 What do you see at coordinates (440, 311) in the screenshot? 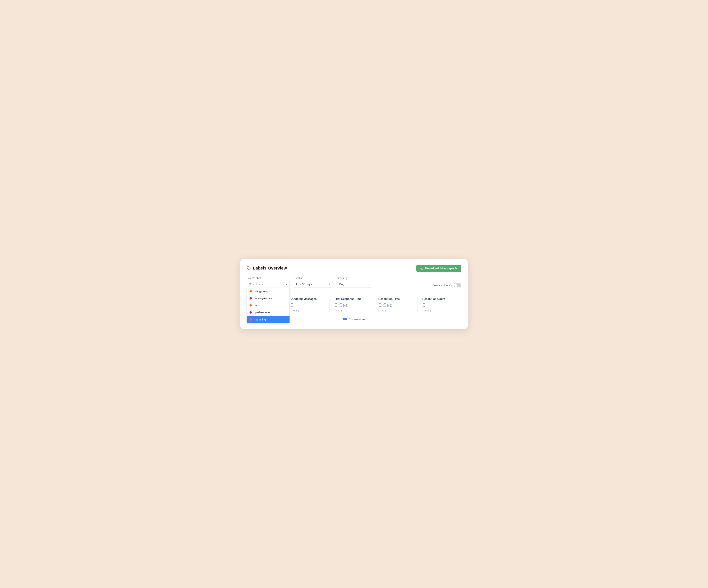
I see `stat-resolution-count-sub: ( Total )` at bounding box center [440, 311].